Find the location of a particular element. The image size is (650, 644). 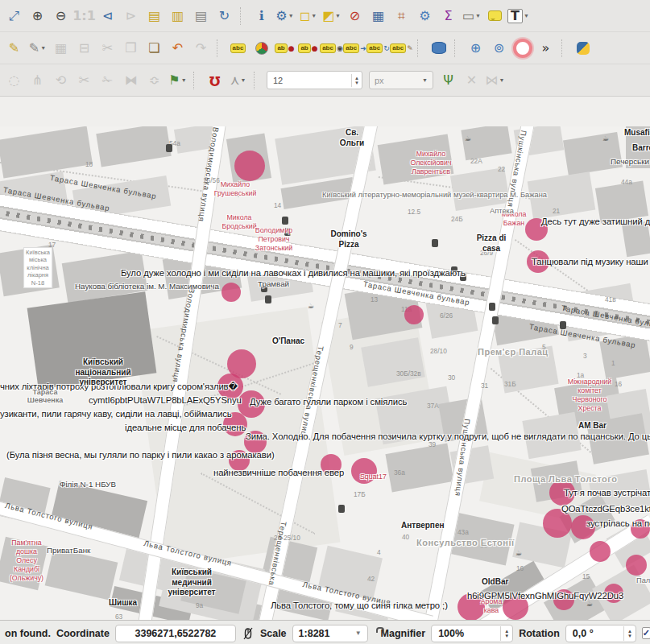

processing-toolbox-icon: ⚙ is located at coordinates (425, 16).